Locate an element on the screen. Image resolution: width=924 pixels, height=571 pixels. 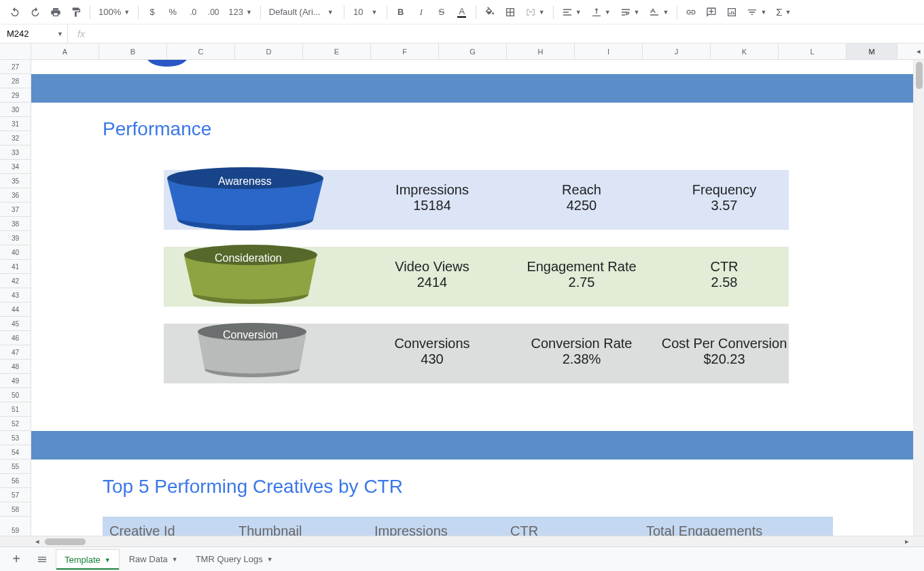
row-header: 33 is located at coordinates (15, 152).